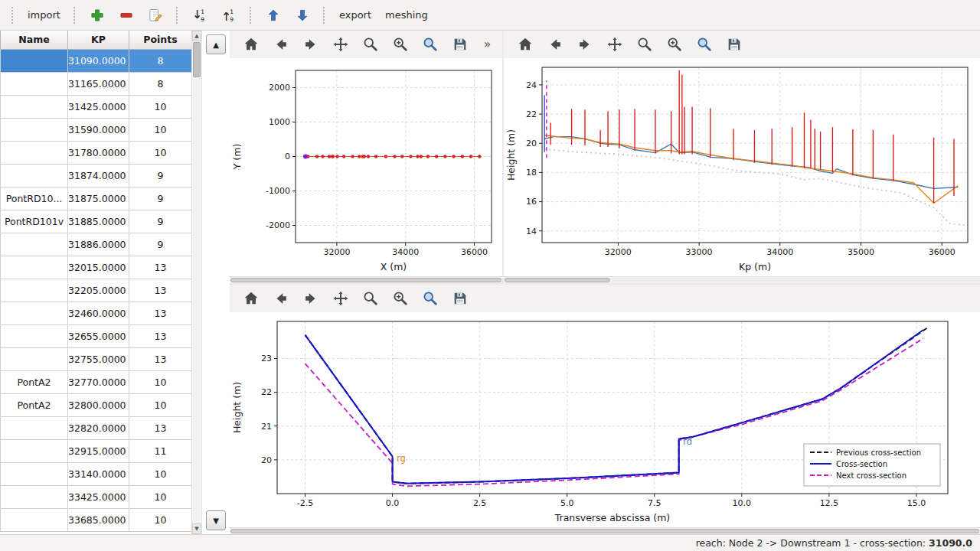  I want to click on toolbar-overflow-button: », so click(487, 44).